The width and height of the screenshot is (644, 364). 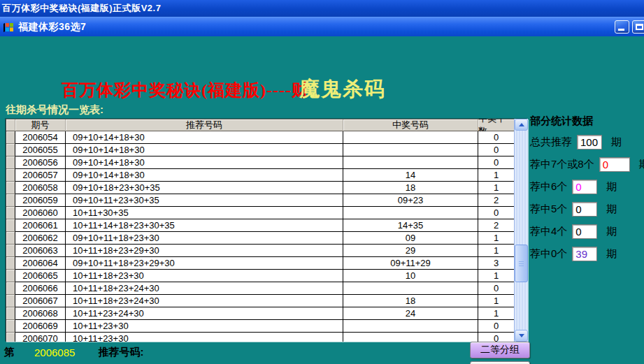 I want to click on cell-recommended: 09+10+11+18+23+30, so click(x=204, y=238).